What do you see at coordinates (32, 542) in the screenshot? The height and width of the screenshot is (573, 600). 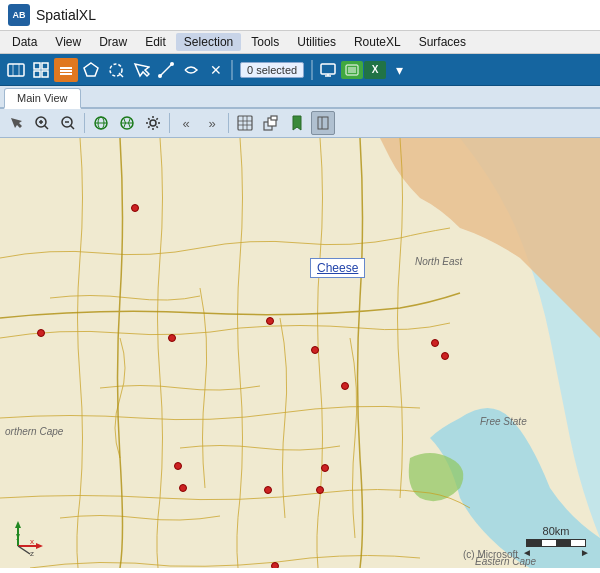 I see `svg-text: x` at bounding box center [32, 542].